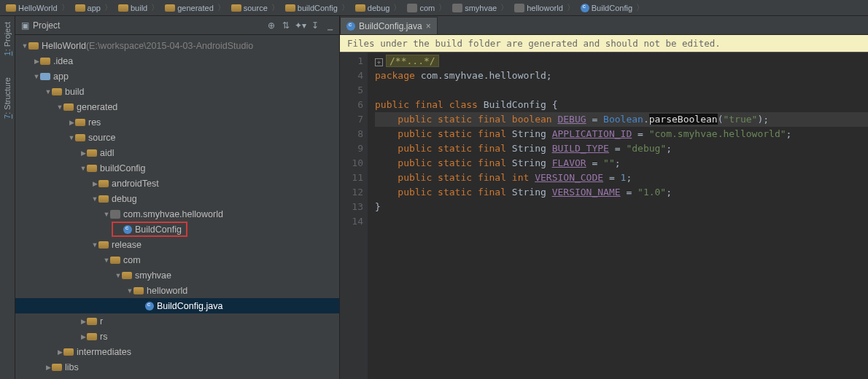 The image size is (868, 379). Describe the element at coordinates (379, 7) in the screenshot. I see `crumb-debug: debug〉` at that location.